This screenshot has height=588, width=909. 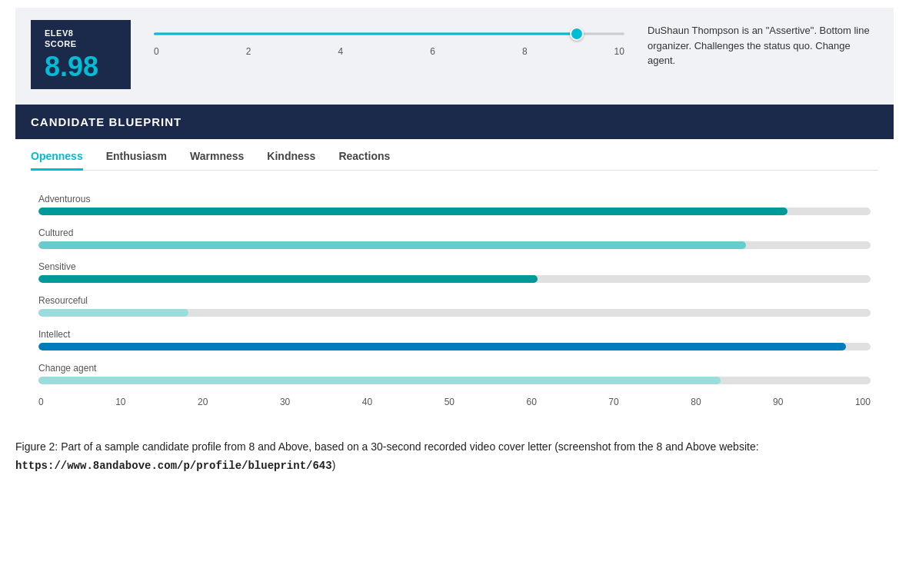 I want to click on tab-warmness: Warmness, so click(x=217, y=160).